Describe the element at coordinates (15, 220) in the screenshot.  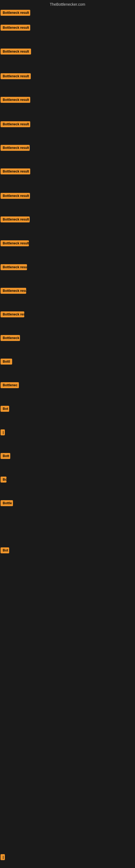
I see `bottleneck-row-10: Bottleneck result` at that location.